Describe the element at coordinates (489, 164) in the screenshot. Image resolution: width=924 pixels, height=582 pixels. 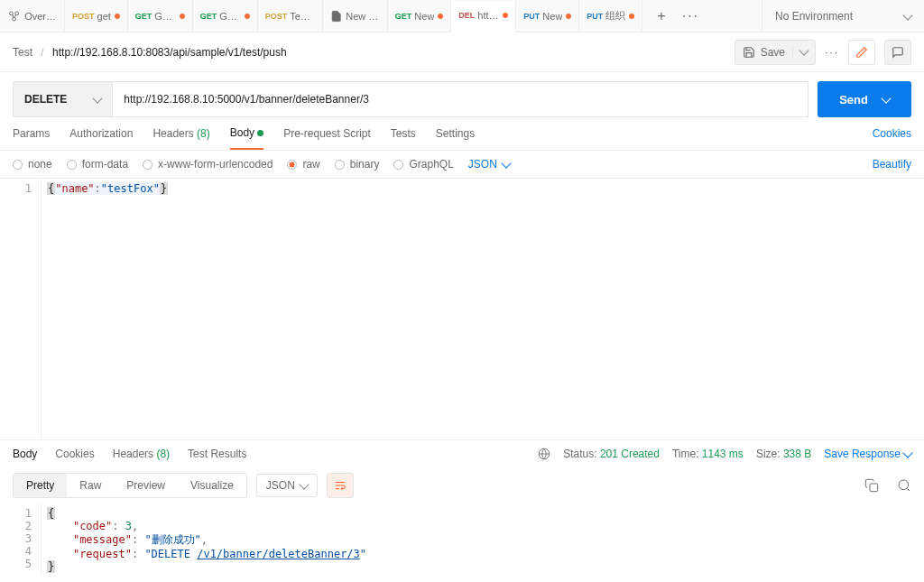
I see `body-format-select: JSON` at that location.